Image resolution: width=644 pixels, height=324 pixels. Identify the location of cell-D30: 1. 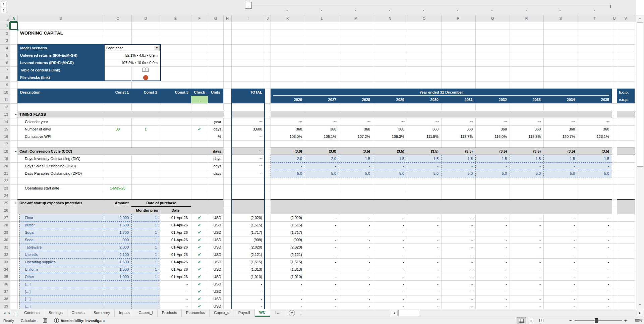
(145, 240).